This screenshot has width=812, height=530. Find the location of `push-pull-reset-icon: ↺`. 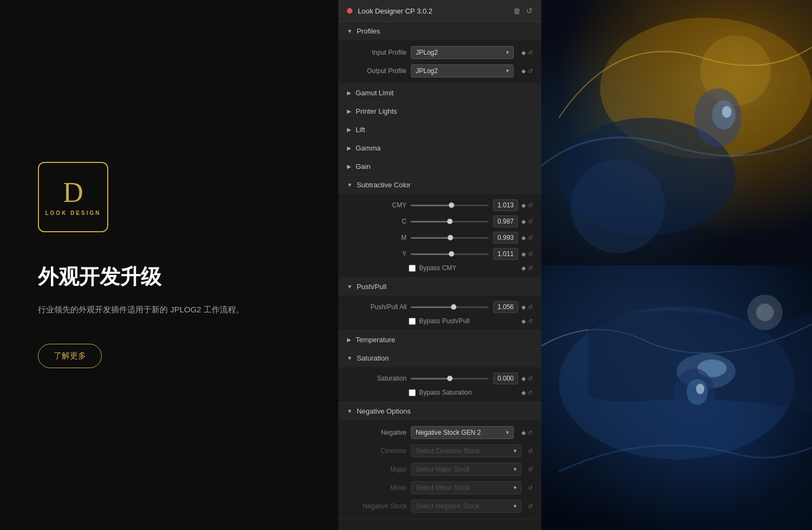

push-pull-reset-icon: ↺ is located at coordinates (531, 307).